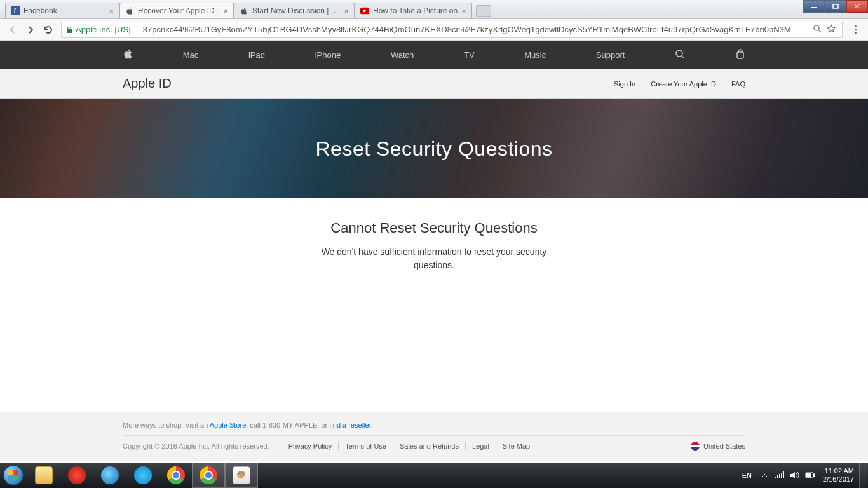 The width and height of the screenshot is (868, 488). Describe the element at coordinates (481, 446) in the screenshot. I see `footer-legal: Legal` at that location.